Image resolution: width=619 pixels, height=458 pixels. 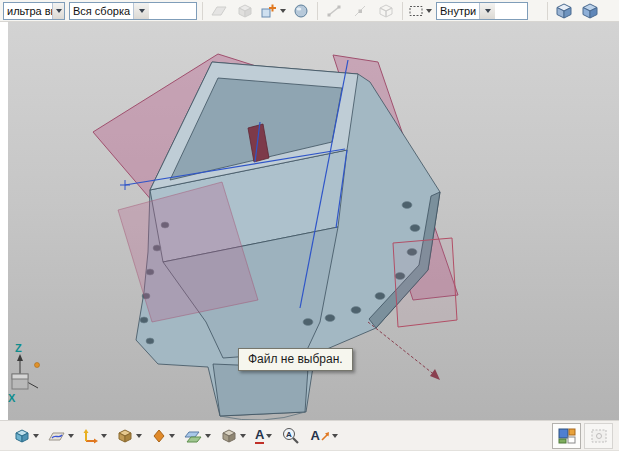 I want to click on wireframe-view-button, so click(x=590, y=11).